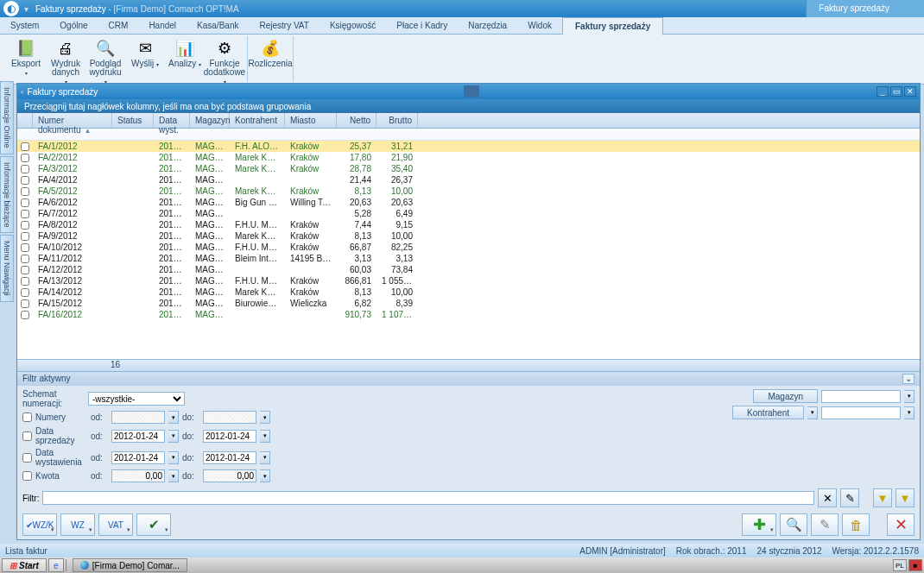  I want to click on table-row: FA/4/20122012-01-24MAGAZYN21,4426,37, so click(468, 179).